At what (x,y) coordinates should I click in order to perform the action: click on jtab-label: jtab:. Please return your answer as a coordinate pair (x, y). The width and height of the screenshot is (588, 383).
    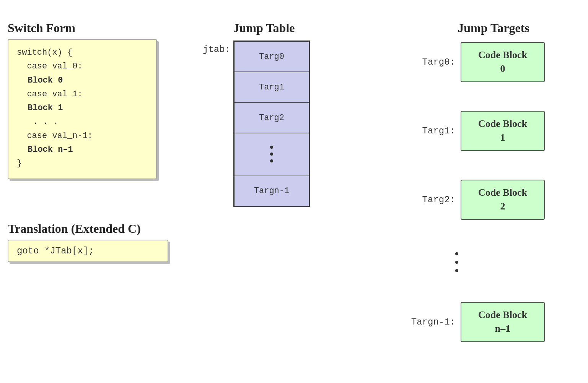
    Looking at the image, I should click on (217, 50).